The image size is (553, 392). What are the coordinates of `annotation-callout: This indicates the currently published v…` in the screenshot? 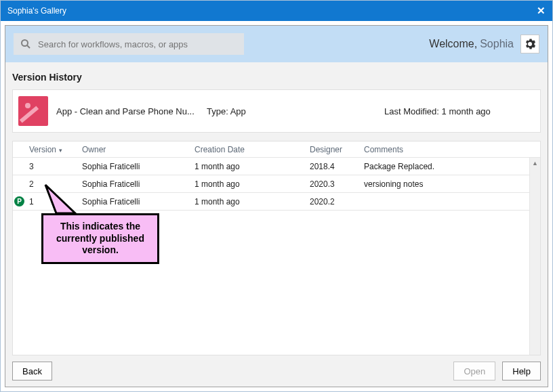 It's located at (100, 238).